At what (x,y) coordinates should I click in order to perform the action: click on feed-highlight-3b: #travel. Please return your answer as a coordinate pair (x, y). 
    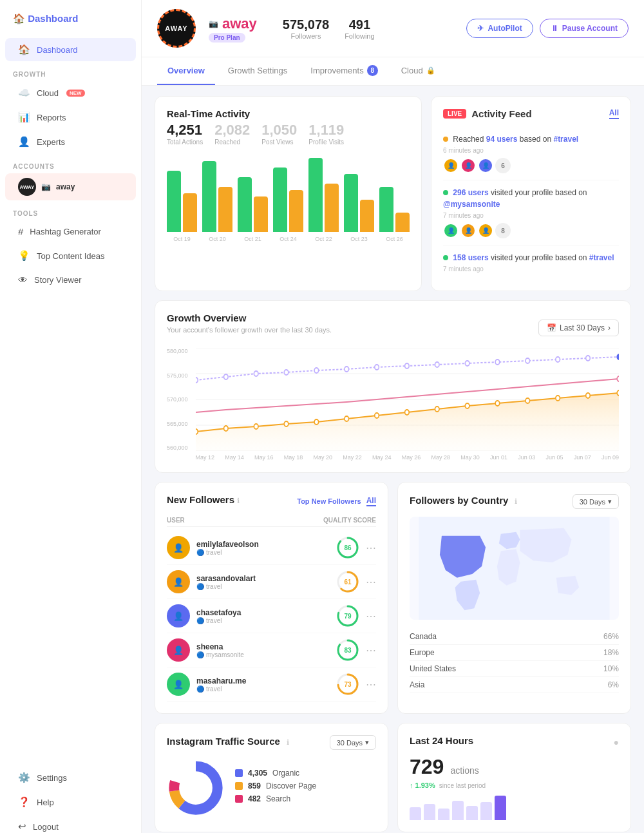
    Looking at the image, I should click on (601, 258).